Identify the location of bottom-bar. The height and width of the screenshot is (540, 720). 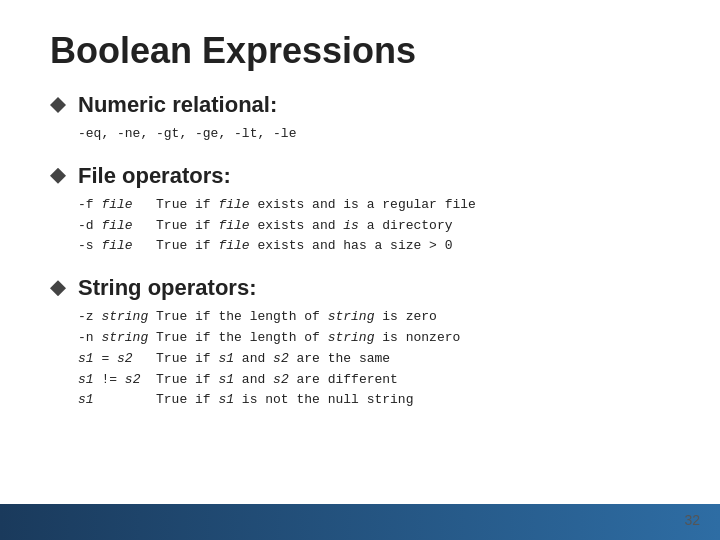
(360, 522).